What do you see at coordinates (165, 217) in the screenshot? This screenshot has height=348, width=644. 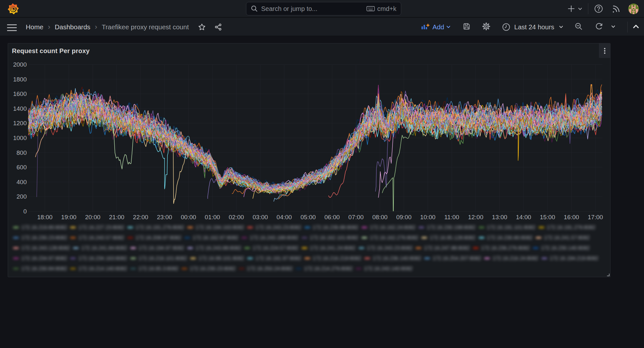 I see `svg-text: 23:00` at bounding box center [165, 217].